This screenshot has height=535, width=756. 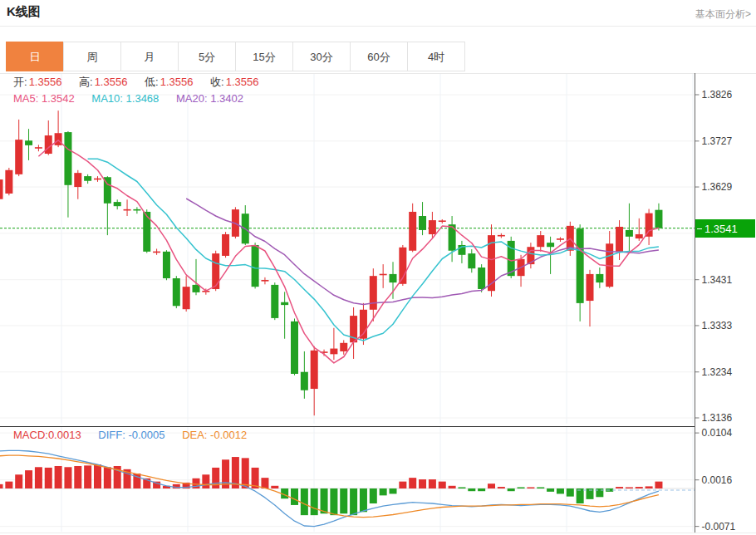 What do you see at coordinates (725, 228) in the screenshot?
I see `current-price-tag: 1.3541` at bounding box center [725, 228].